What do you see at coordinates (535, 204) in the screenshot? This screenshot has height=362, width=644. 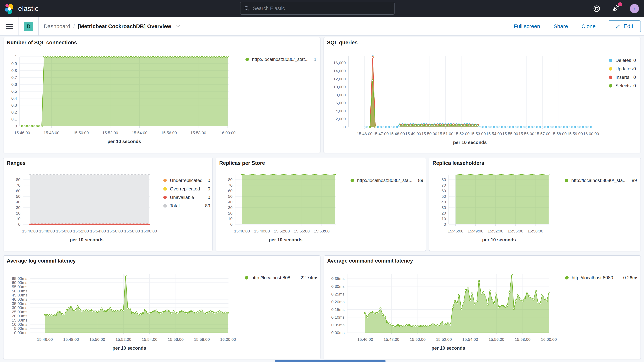 I see `chart-replica-leaseholders: 8070605040302010015:46:0015:49:0015:52:0…` at bounding box center [535, 204].